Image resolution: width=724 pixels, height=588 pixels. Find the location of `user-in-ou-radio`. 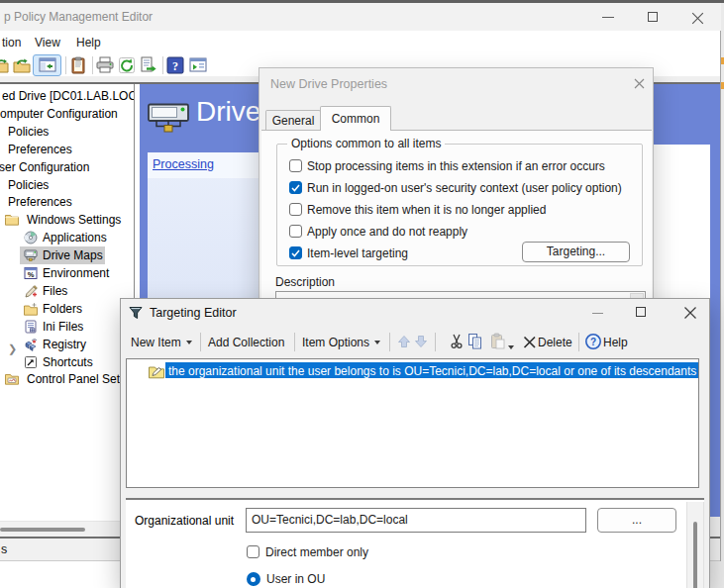

user-in-ou-radio is located at coordinates (254, 579).